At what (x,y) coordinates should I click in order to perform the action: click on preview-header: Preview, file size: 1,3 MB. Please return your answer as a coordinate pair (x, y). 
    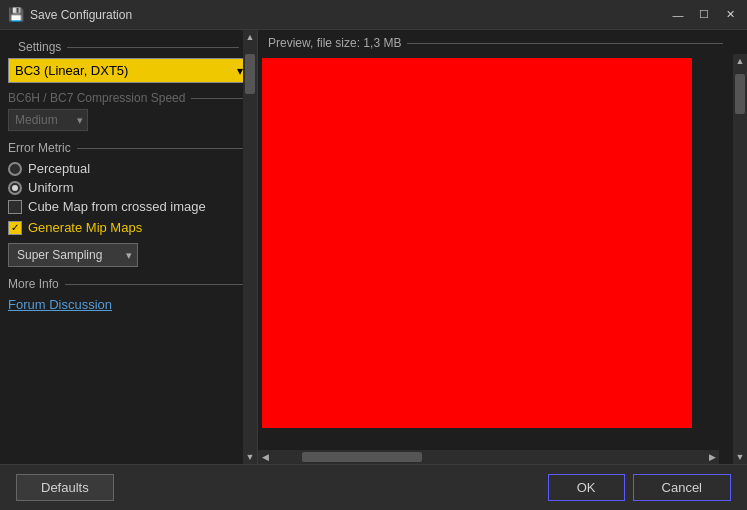
    Looking at the image, I should click on (502, 42).